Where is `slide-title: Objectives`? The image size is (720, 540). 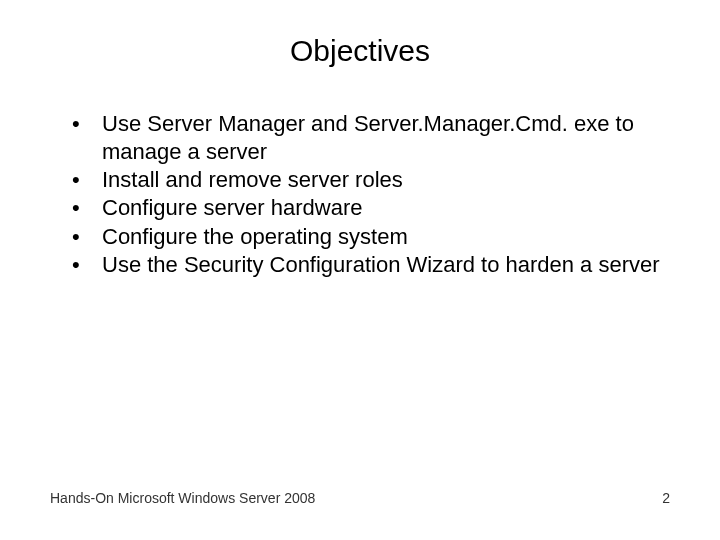
slide-title: Objectives is located at coordinates (360, 51).